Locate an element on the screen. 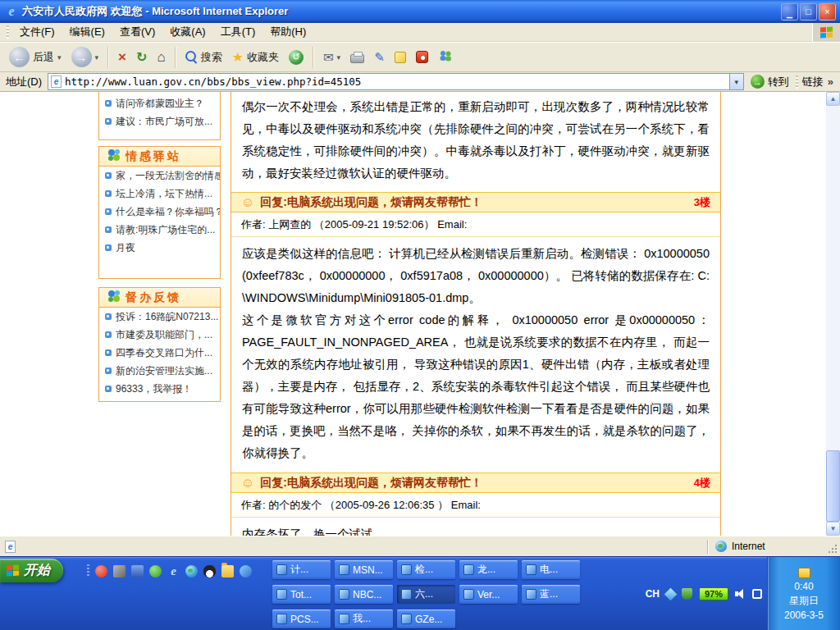 The width and height of the screenshot is (840, 630). home-button: ⌂ is located at coordinates (161, 57).